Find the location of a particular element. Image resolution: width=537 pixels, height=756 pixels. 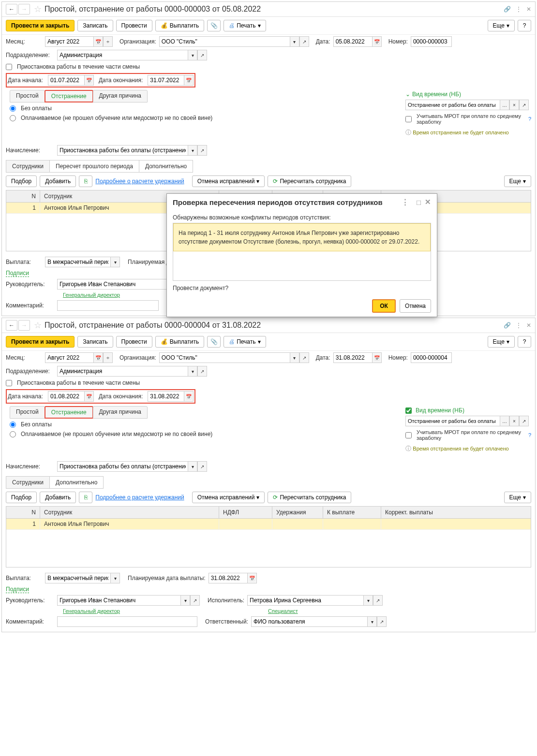

time-type-input is located at coordinates (453, 105).